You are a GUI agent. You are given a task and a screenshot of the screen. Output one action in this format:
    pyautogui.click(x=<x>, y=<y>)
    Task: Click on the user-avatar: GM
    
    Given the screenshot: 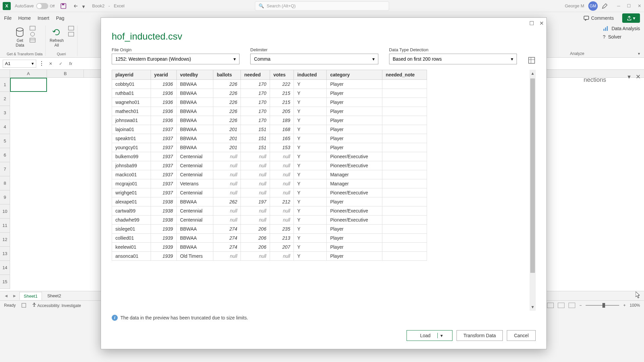 What is the action you would take?
    pyautogui.click(x=593, y=6)
    